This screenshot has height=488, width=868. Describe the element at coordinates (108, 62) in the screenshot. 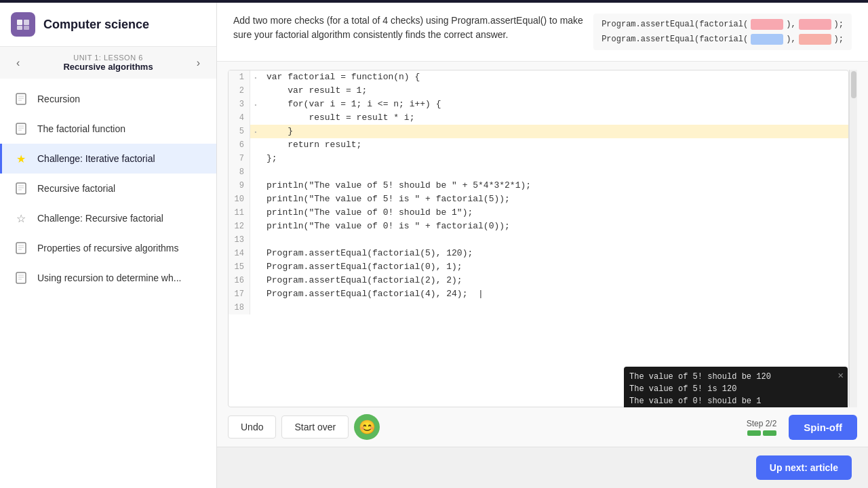

I see `sidebar-nav: ‹ UNIT 1: LESSON 6 Recursive algorithms …` at that location.